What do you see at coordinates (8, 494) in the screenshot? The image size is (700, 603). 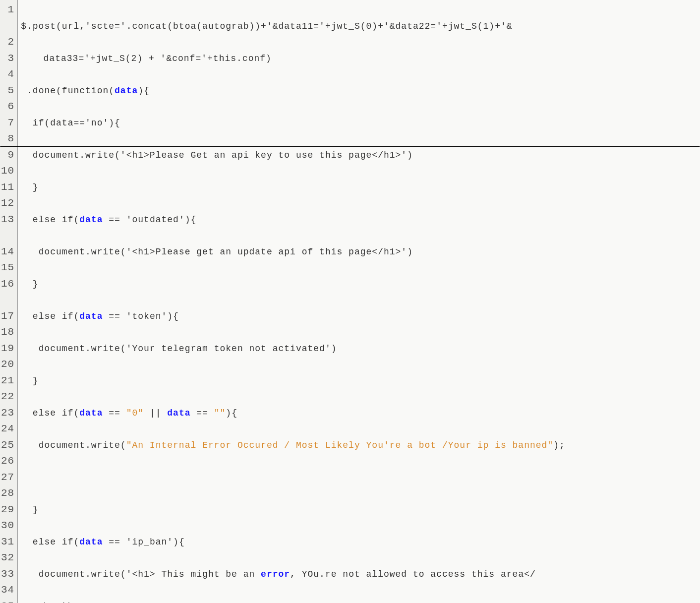 I see `line-number: 28` at bounding box center [8, 494].